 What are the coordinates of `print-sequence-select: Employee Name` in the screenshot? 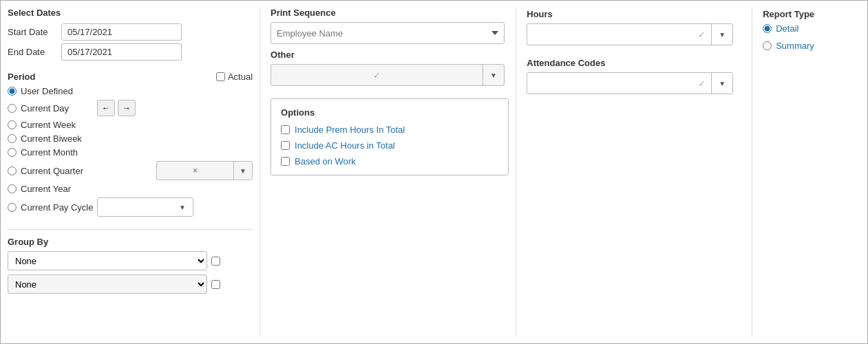 It's located at (388, 33).